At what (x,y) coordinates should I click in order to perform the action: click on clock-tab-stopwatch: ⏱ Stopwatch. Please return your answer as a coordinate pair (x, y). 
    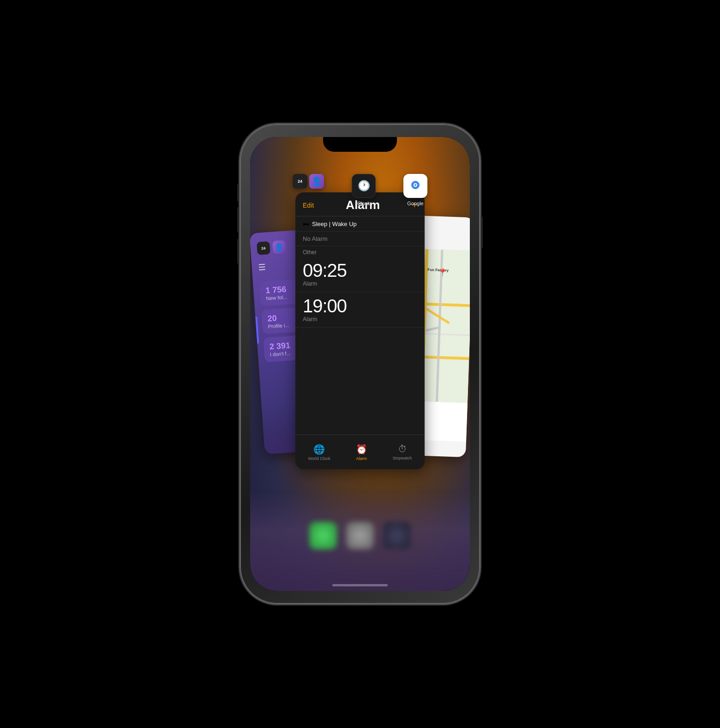
    Looking at the image, I should click on (402, 452).